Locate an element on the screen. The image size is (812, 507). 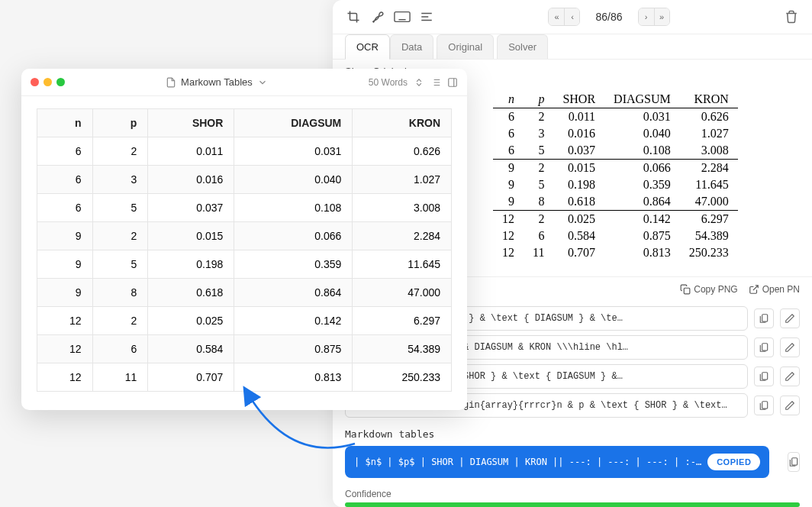
tab-data: Data is located at coordinates (412, 47).